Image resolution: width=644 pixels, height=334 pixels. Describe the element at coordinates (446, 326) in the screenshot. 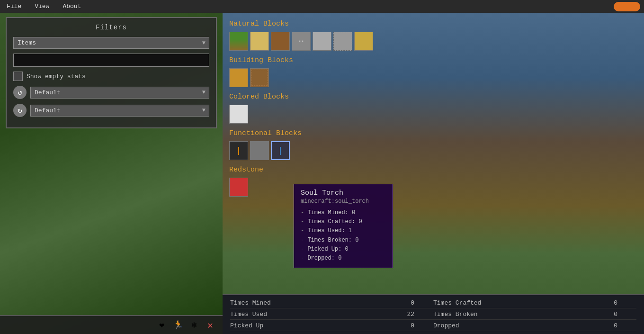

I see `stat-dropped-label: Dropped` at that location.